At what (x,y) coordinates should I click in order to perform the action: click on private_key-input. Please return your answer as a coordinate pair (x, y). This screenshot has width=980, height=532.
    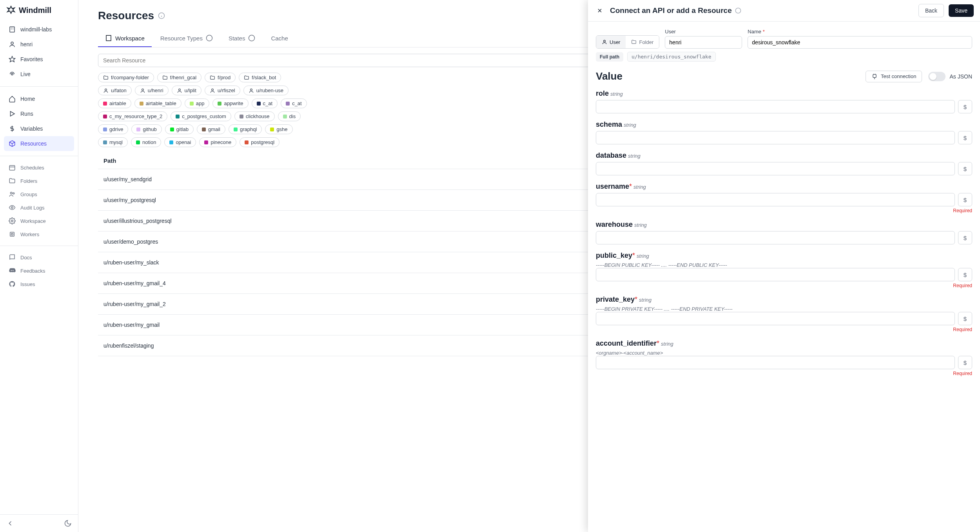
    Looking at the image, I should click on (775, 319).